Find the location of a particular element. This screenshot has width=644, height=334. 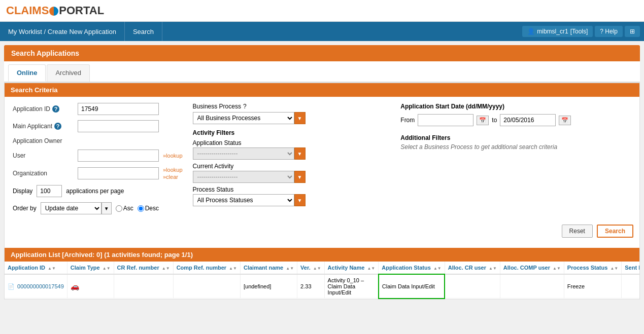

cell-claim-type: 🚗 is located at coordinates (90, 286).